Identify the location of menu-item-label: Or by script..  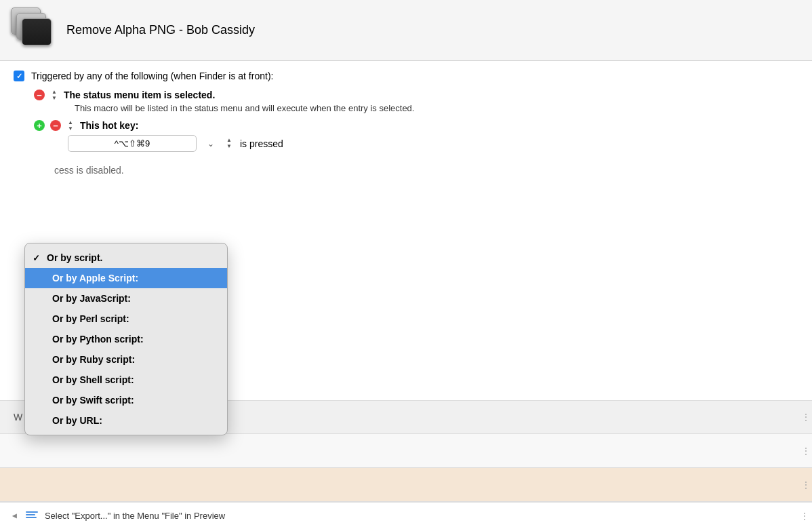
(75, 258).